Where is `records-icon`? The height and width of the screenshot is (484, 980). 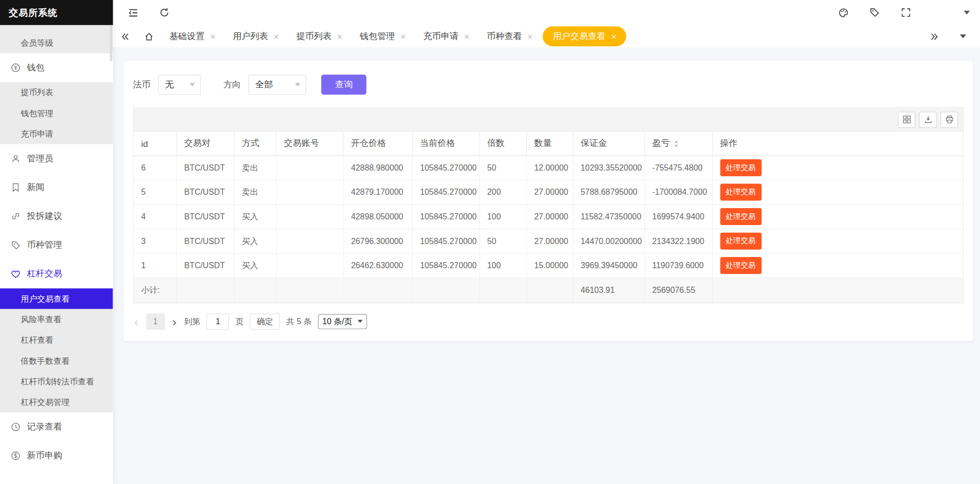
records-icon is located at coordinates (16, 427).